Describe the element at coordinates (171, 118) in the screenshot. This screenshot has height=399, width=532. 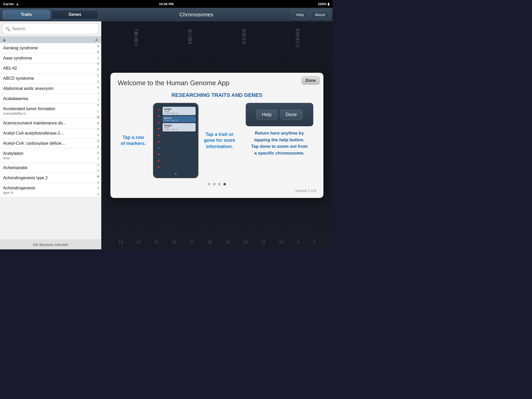
I see `phone-item-hlas-title: HLA-S` at that location.